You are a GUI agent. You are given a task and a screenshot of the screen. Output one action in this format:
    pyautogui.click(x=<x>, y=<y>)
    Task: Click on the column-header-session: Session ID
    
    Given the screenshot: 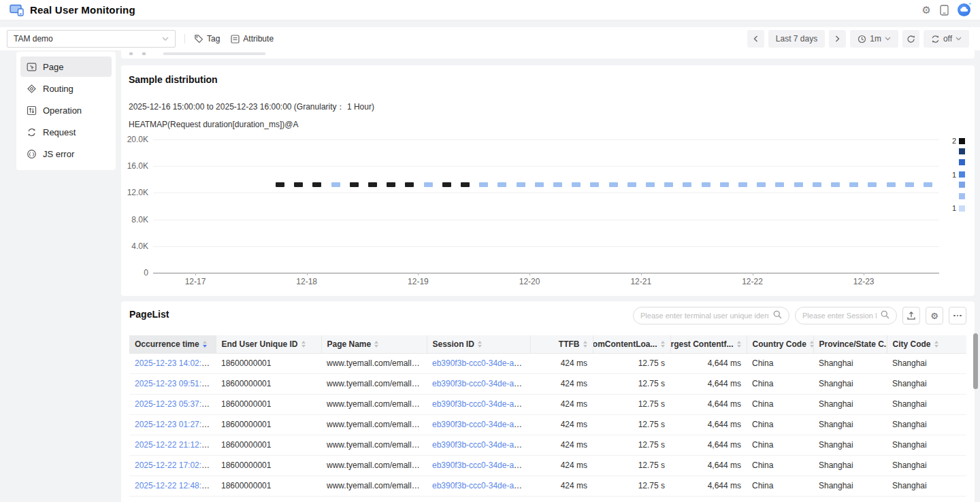 What is the action you would take?
    pyautogui.click(x=478, y=344)
    